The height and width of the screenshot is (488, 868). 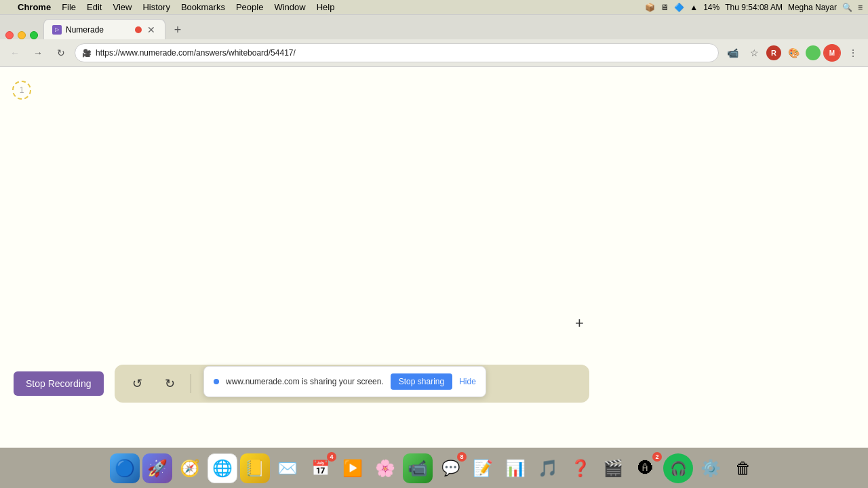 I want to click on menu-button: ⋮, so click(x=853, y=53).